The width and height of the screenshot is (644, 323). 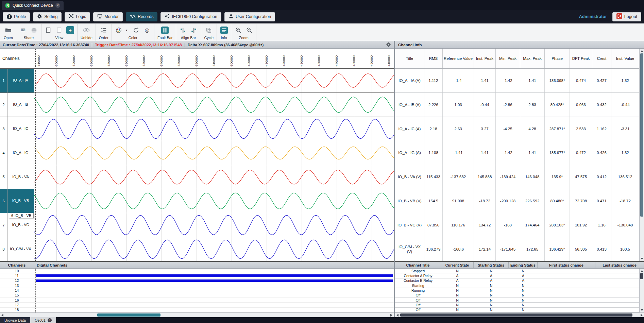 What do you see at coordinates (197, 310) in the screenshot?
I see `digital-channel-row: 18` at bounding box center [197, 310].